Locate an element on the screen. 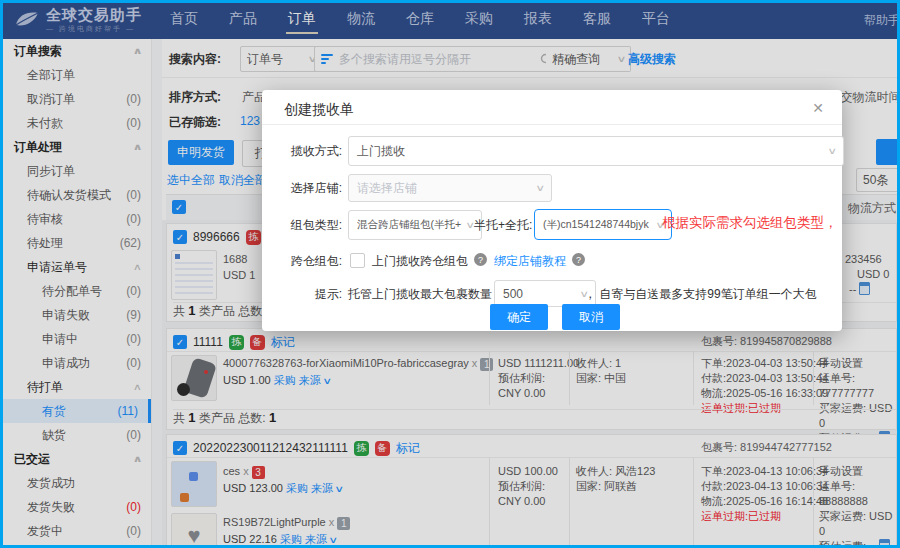 This screenshot has width=900, height=548. tip-label: 提示: is located at coordinates (304, 294).